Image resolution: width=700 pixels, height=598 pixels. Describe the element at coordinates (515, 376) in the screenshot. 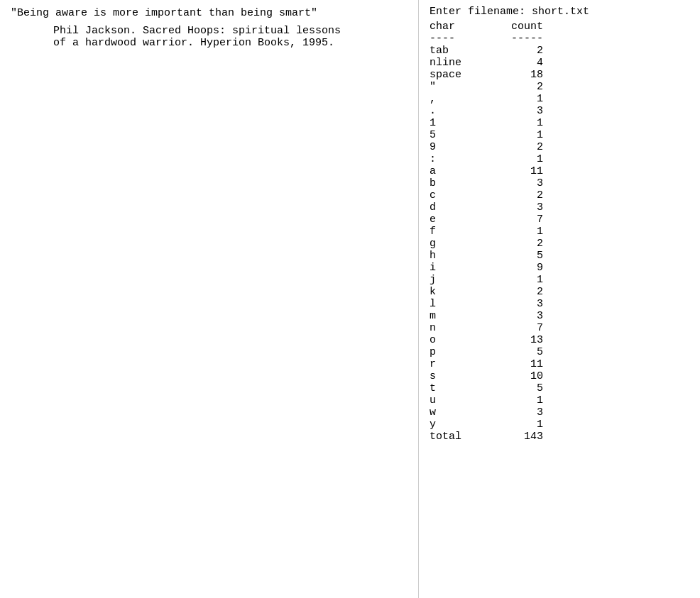

I see `count-cell: 10` at that location.